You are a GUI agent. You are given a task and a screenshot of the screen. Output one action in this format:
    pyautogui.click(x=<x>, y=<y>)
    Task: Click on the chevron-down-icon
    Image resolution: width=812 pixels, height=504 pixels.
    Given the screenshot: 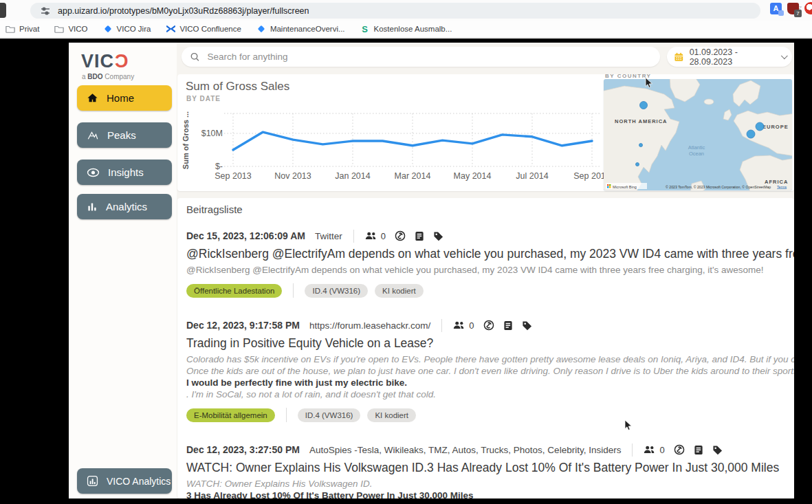 What is the action you would take?
    pyautogui.click(x=784, y=56)
    